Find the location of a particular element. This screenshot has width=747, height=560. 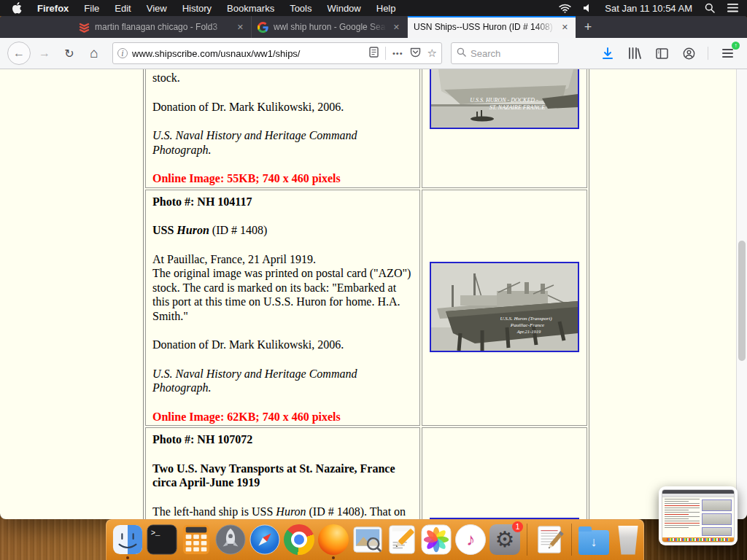

forward-button: → is located at coordinates (44, 53).